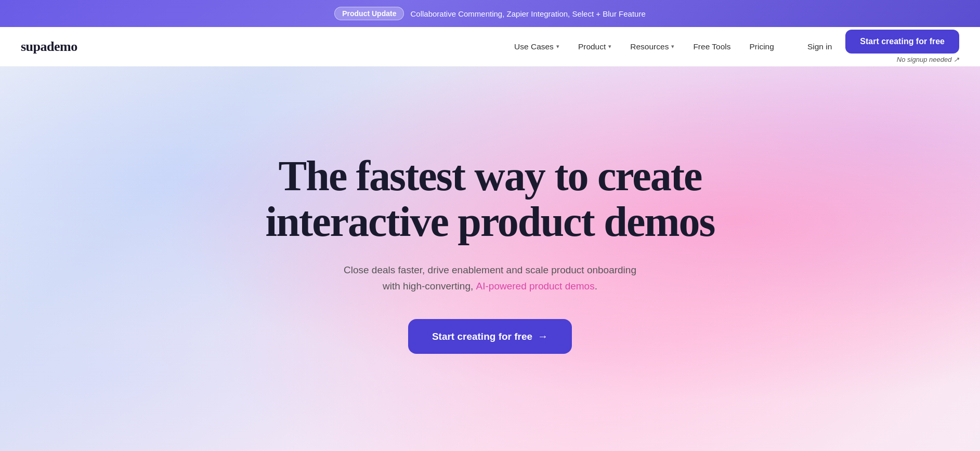 This screenshot has height=451, width=980. Describe the element at coordinates (644, 47) in the screenshot. I see `nav-links: Use Cases ▾ Product ▾ Resources ▾ Free T…` at that location.